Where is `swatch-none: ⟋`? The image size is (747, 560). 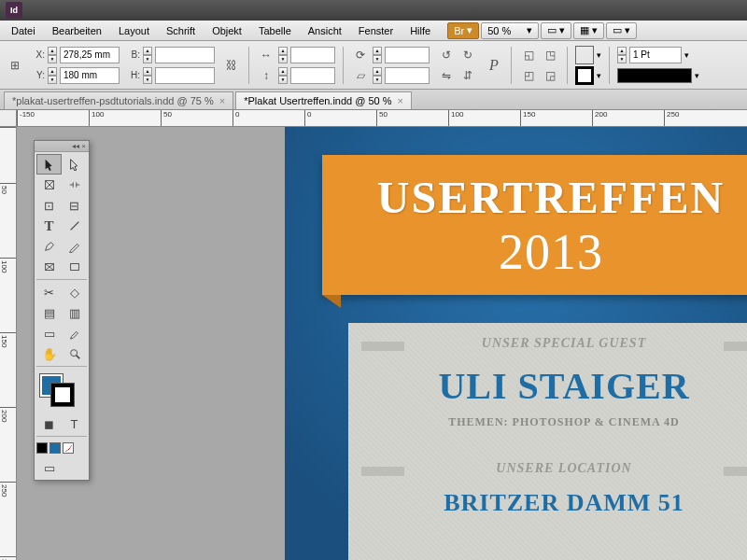
swatch-none: ⟋ is located at coordinates (68, 448).